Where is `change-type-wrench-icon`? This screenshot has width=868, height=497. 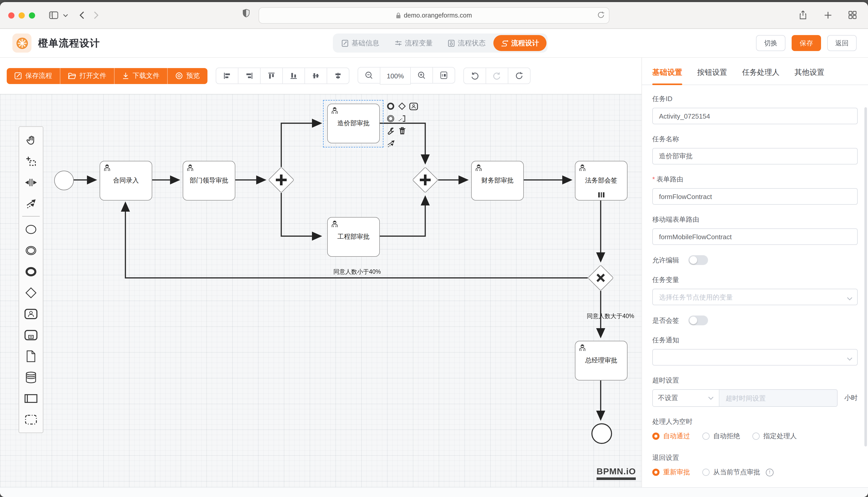 change-type-wrench-icon is located at coordinates (391, 131).